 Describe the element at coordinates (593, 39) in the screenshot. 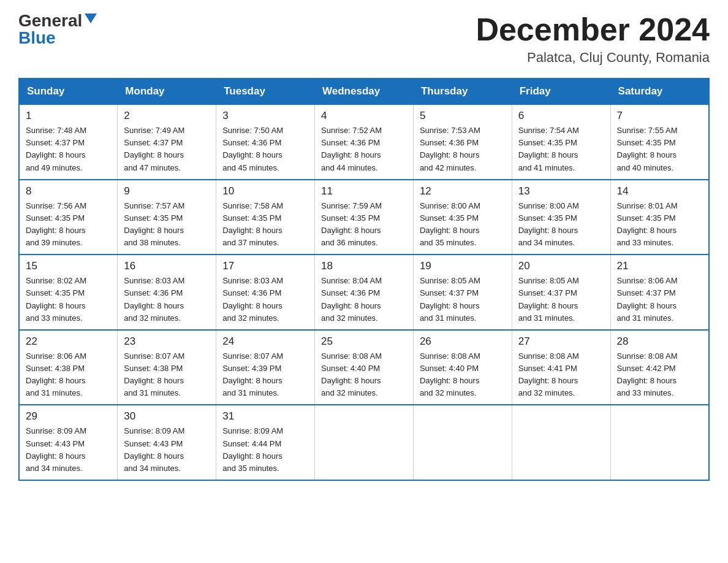

I see `title-section: December 2024 Palatca, Cluj County, Roma…` at that location.